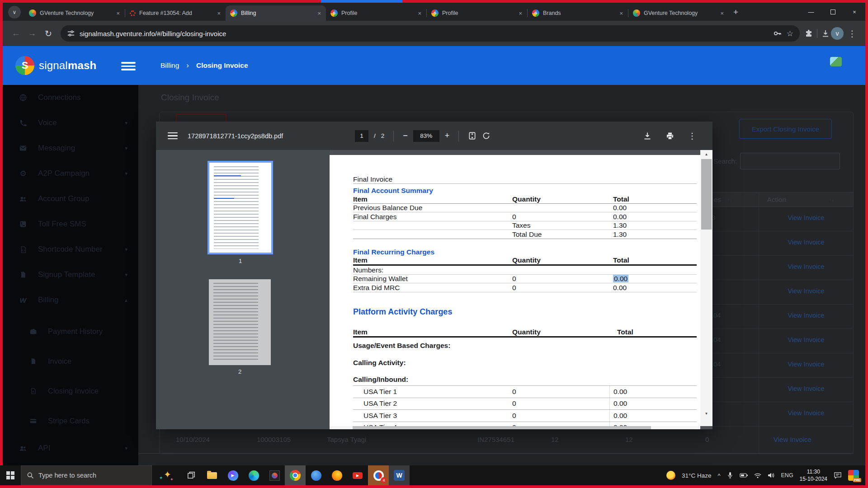 This screenshot has width=868, height=488. I want to click on sidebar-item-account-group: Account Group, so click(71, 199).